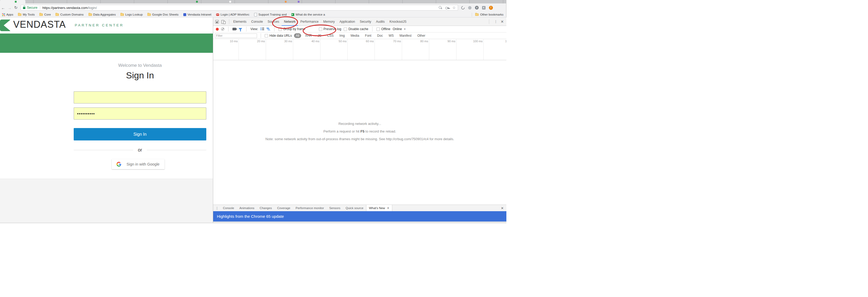  What do you see at coordinates (253, 7) in the screenshot?
I see `browser-toolbar: ← → ↻ Secure https://partners.vendasta.c…` at bounding box center [253, 7].